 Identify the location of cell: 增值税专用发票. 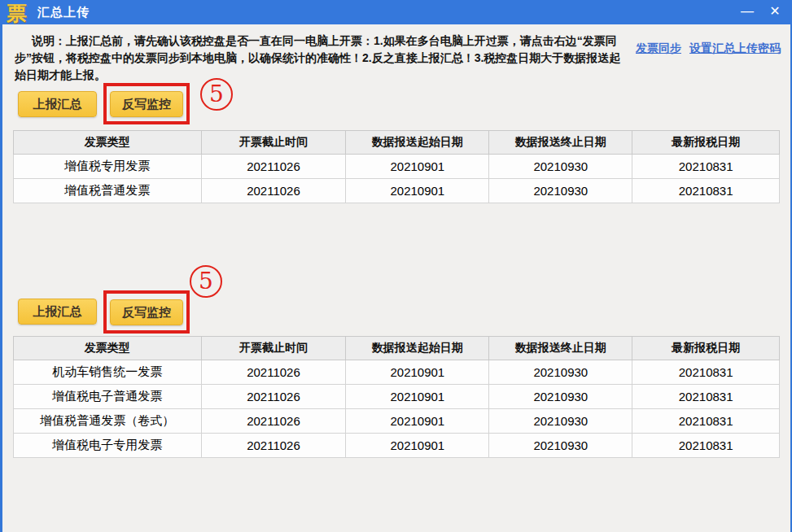
(107, 167).